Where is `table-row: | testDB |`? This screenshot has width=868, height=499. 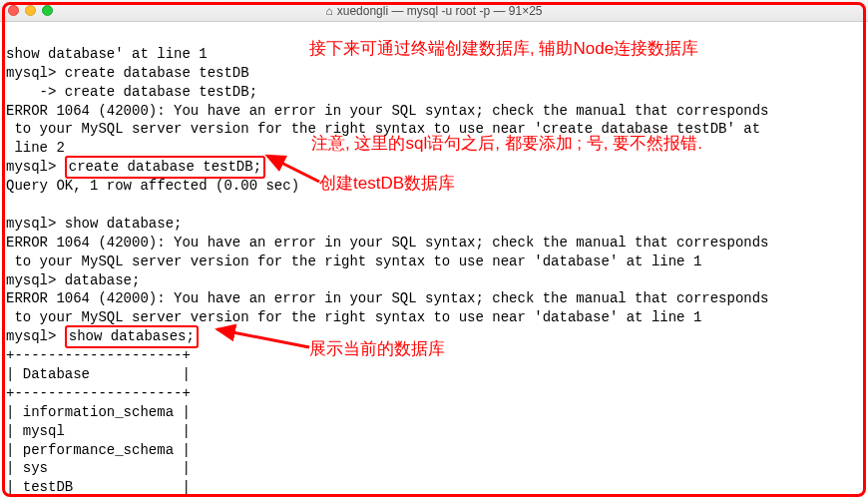
table-row: | testDB | is located at coordinates (98, 487).